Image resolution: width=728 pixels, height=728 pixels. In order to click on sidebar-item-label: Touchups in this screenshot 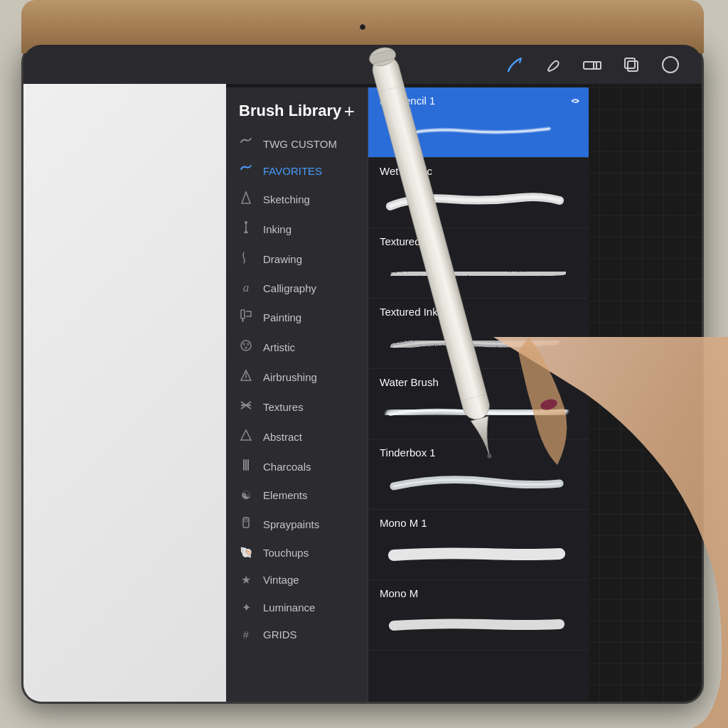, I will do `click(286, 553)`.